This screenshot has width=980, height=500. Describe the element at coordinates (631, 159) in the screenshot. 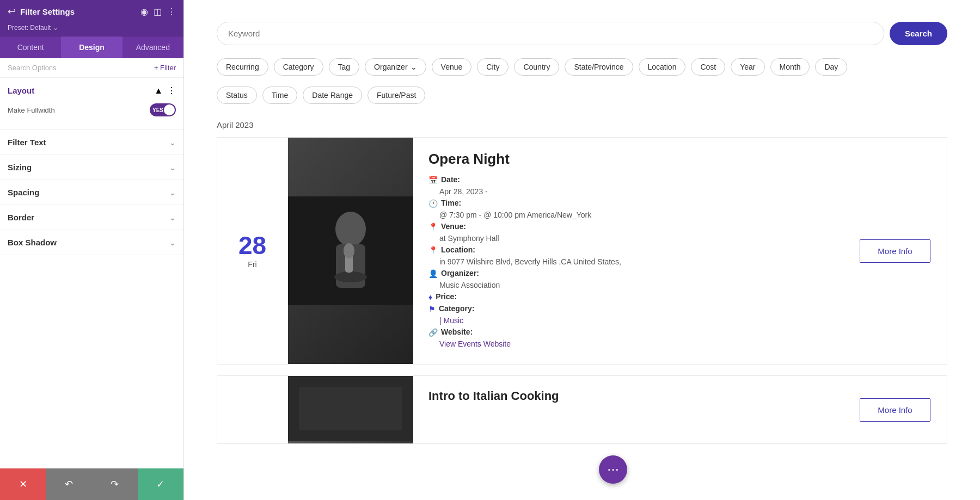

I see `event-title-1: Opera Night` at that location.